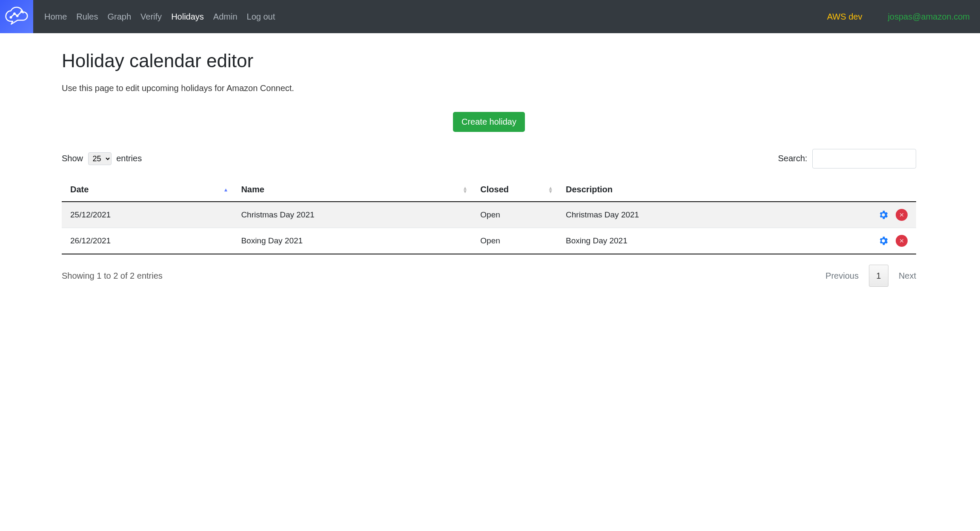 The image size is (980, 531). What do you see at coordinates (147, 190) in the screenshot?
I see `col-date: Date ▲` at bounding box center [147, 190].